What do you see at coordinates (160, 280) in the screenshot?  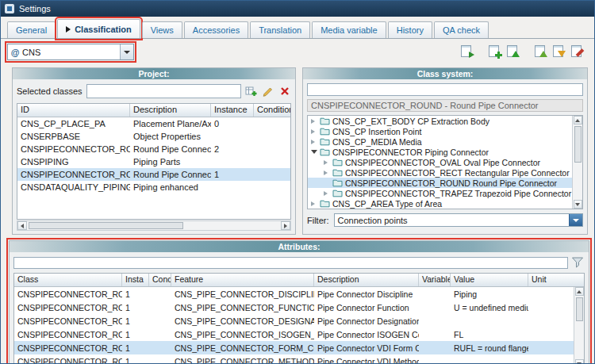 I see `col-conc: Conc` at bounding box center [160, 280].